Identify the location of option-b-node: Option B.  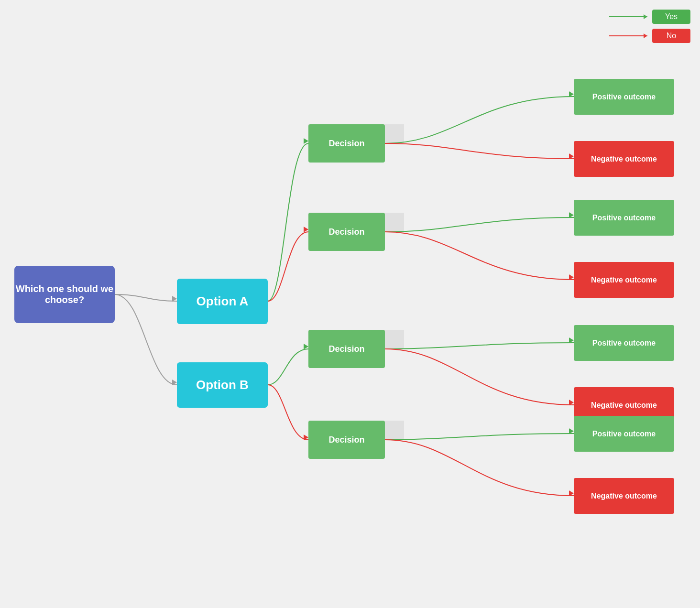
(222, 385).